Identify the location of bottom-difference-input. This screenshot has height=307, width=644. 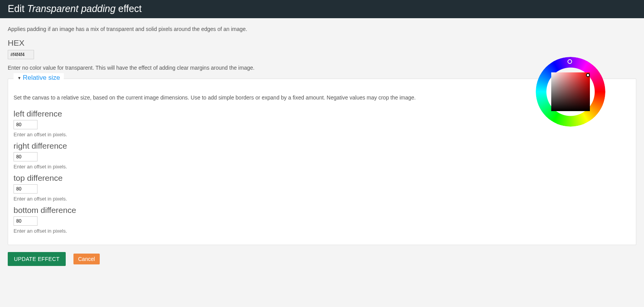
(26, 221).